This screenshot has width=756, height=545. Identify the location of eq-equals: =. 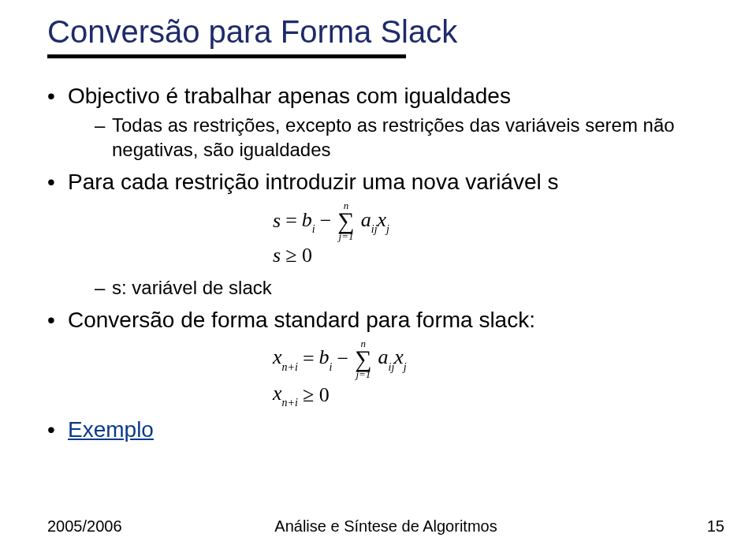
(292, 221).